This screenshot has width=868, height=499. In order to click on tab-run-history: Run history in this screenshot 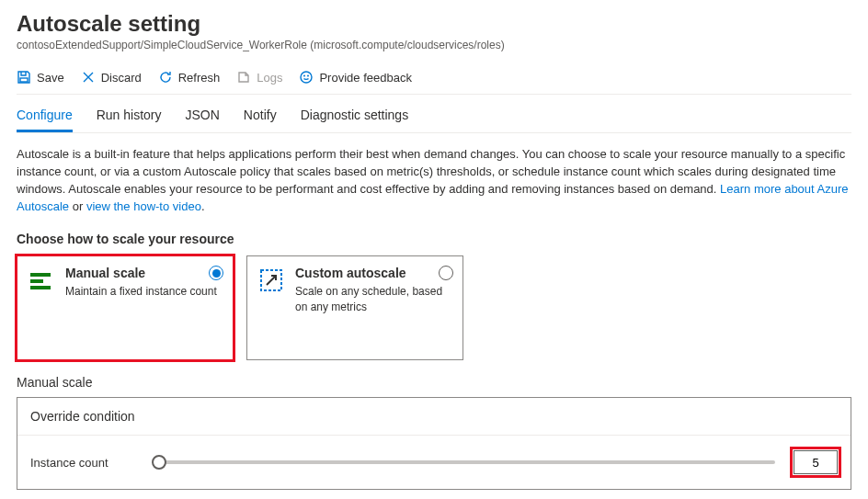, I will do `click(129, 116)`.